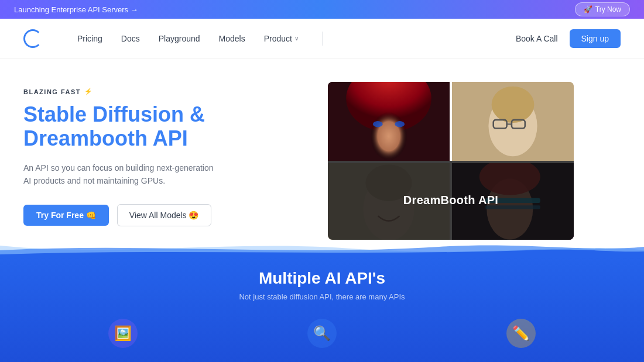 This screenshot has height=362, width=644. Describe the element at coordinates (90, 39) in the screenshot. I see `nav-pricing: Pricing` at that location.